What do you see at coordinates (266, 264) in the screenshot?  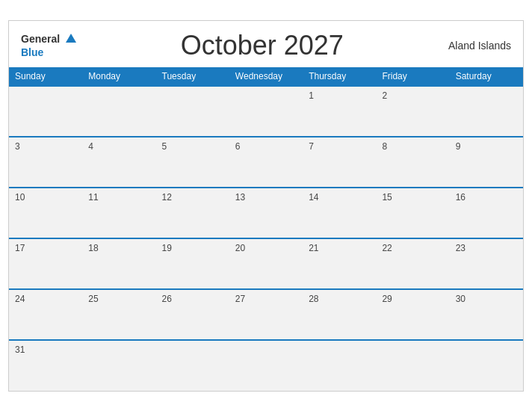 I see `calendar-week-row: 17181920212223` at bounding box center [266, 264].